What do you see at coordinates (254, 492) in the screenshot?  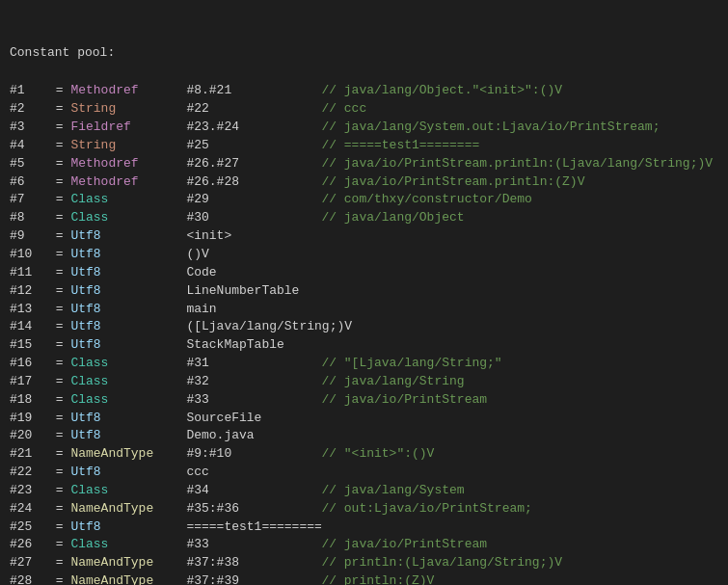 I see `pool-value: #34` at bounding box center [254, 492].